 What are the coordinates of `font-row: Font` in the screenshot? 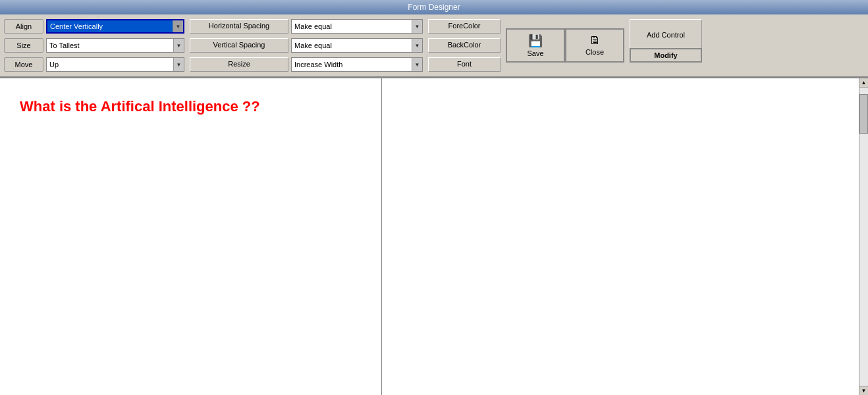 It's located at (464, 65).